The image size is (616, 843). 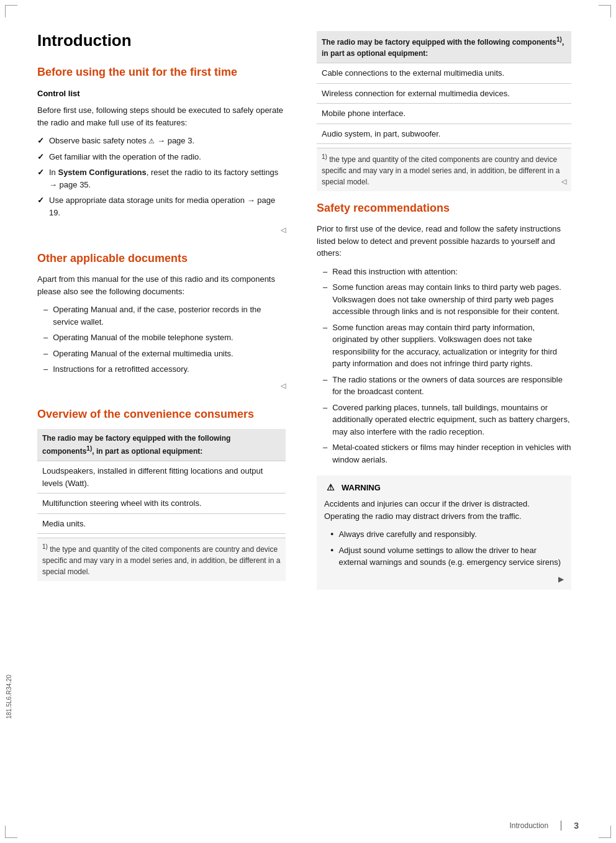 What do you see at coordinates (444, 272) in the screenshot?
I see `safety-item-1: Read this instruction with attention:` at bounding box center [444, 272].